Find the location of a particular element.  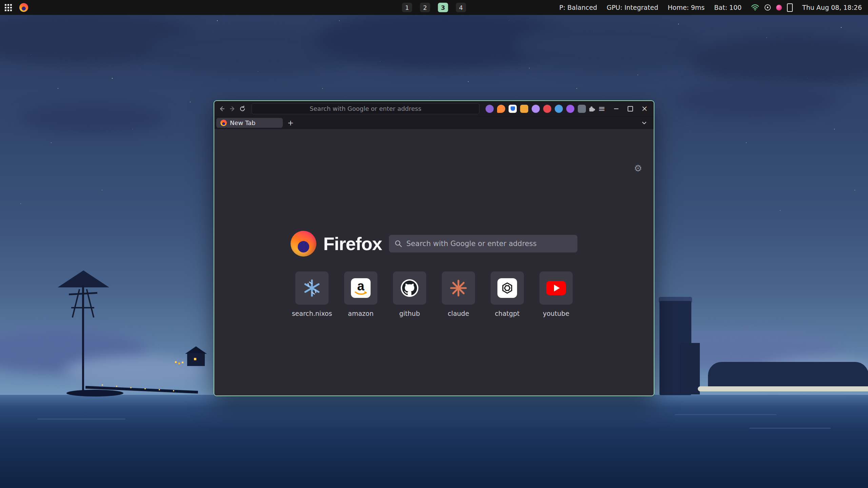

workspace-switcher: 1 2 3 4 is located at coordinates (434, 7).